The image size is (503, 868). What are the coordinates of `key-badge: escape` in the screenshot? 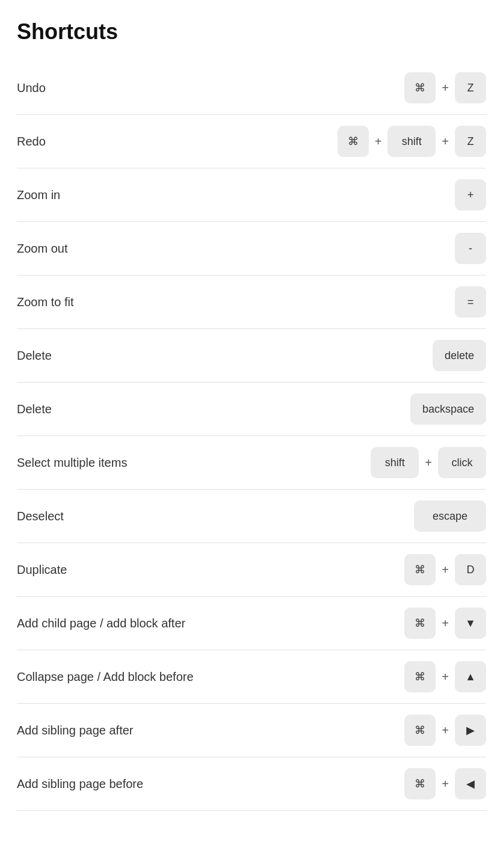 It's located at (450, 516).